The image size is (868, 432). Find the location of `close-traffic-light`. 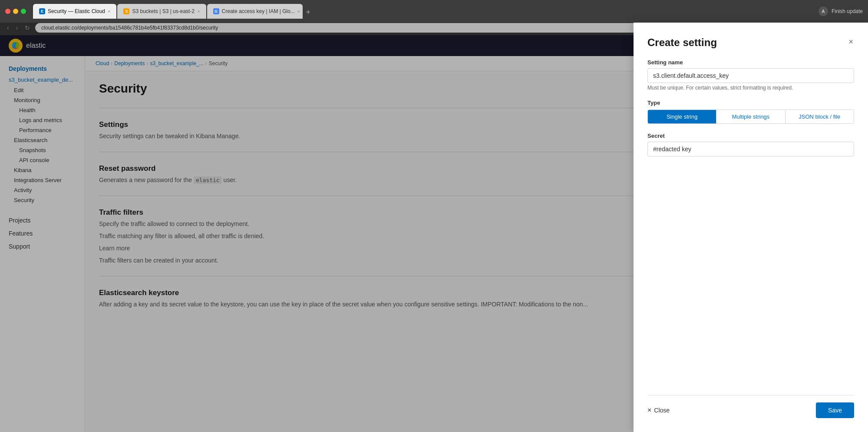

close-traffic-light is located at coordinates (8, 11).